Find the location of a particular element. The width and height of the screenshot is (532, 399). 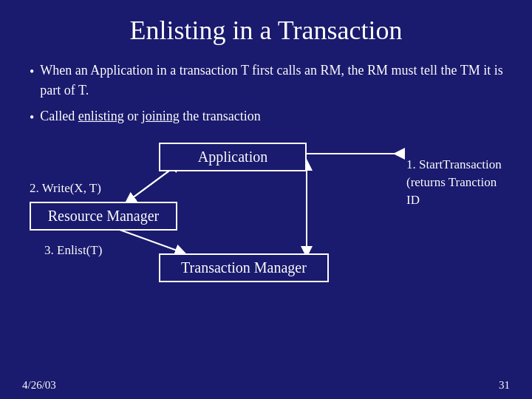

footer-page: 31 is located at coordinates (504, 386).